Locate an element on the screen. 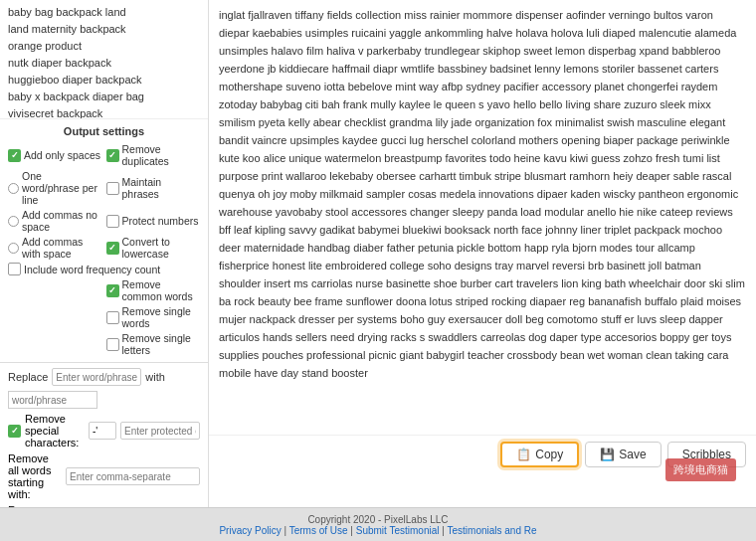  remove-starting-label: Remove all words starting with: is located at coordinates (35, 476).